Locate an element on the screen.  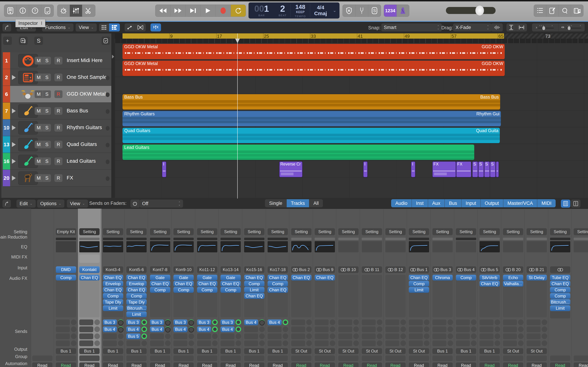
input-slot: Bus 1 is located at coordinates (419, 270).